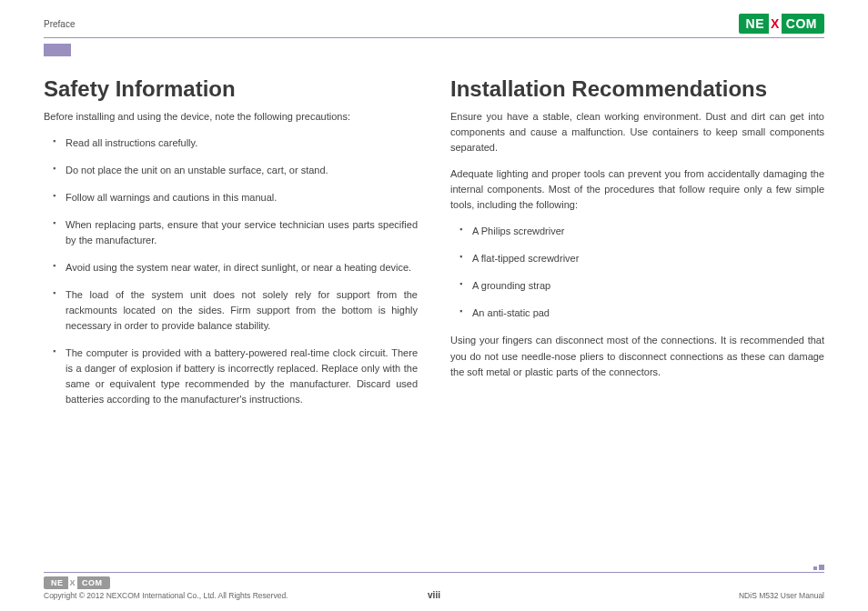 This screenshot has height=611, width=868. What do you see at coordinates (637, 356) in the screenshot?
I see `install-p3: Using your fingers can disconnect most o…` at bounding box center [637, 356].